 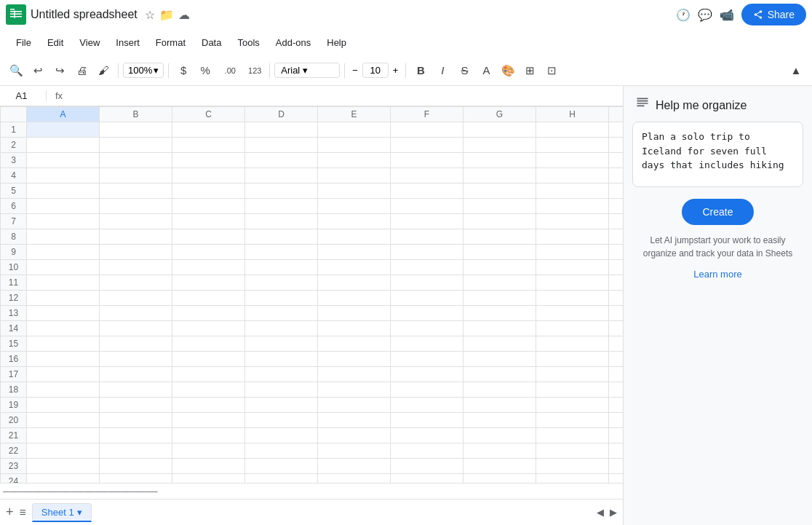 What do you see at coordinates (136, 237) in the screenshot?
I see `cell-B8` at bounding box center [136, 237].